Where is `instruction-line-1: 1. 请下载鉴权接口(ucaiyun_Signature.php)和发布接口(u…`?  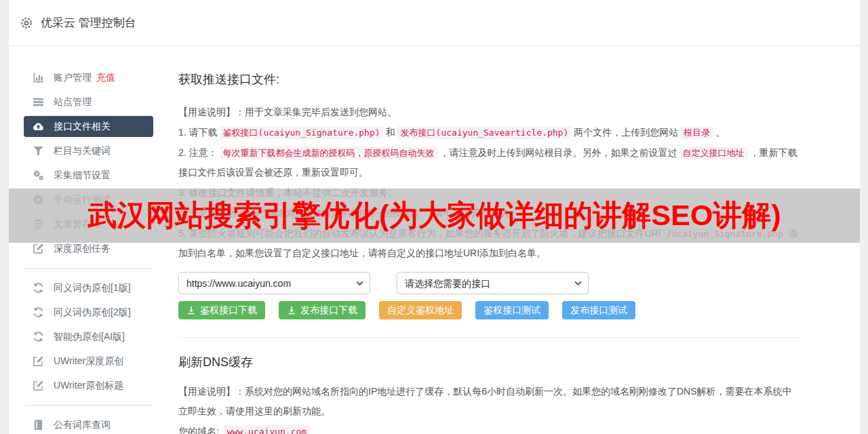 instruction-line-1: 1. 请下载鉴权接口(ucaiyun_Signature.php)和发布接口(u… is located at coordinates (489, 133).